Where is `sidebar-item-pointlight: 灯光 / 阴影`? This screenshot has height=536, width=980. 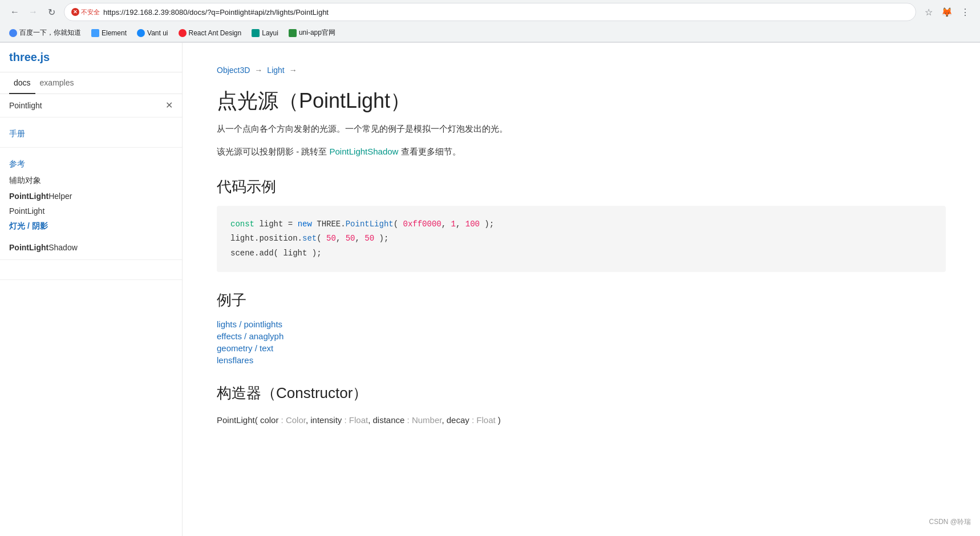 sidebar-item-pointlight: 灯光 / 阴影 is located at coordinates (91, 226).